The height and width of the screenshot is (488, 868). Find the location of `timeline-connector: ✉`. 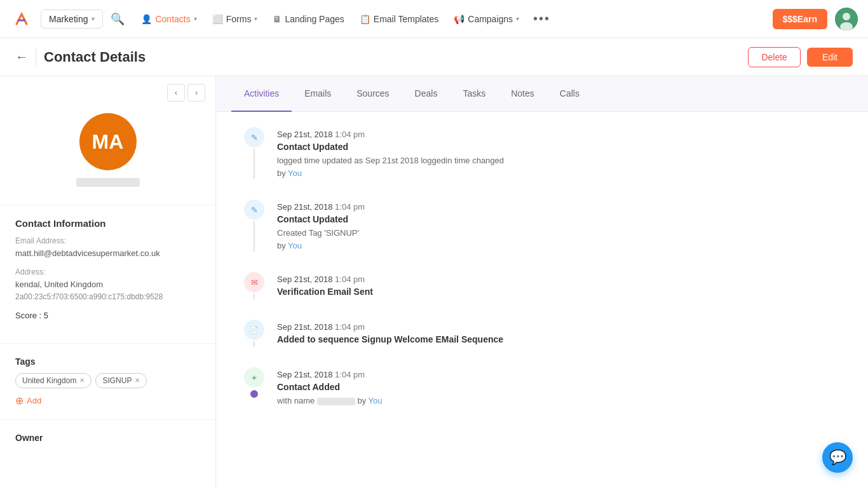

timeline-connector: ✉ is located at coordinates (254, 286).